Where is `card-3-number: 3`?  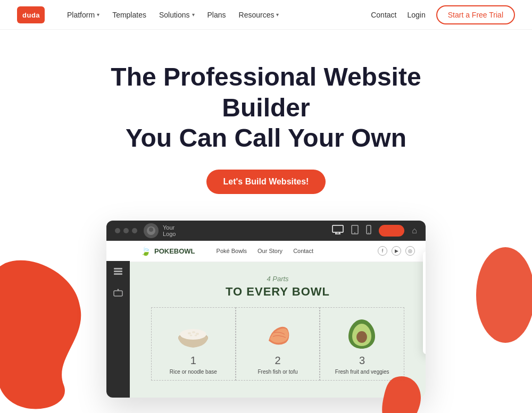 card-3-number: 3 is located at coordinates (362, 360).